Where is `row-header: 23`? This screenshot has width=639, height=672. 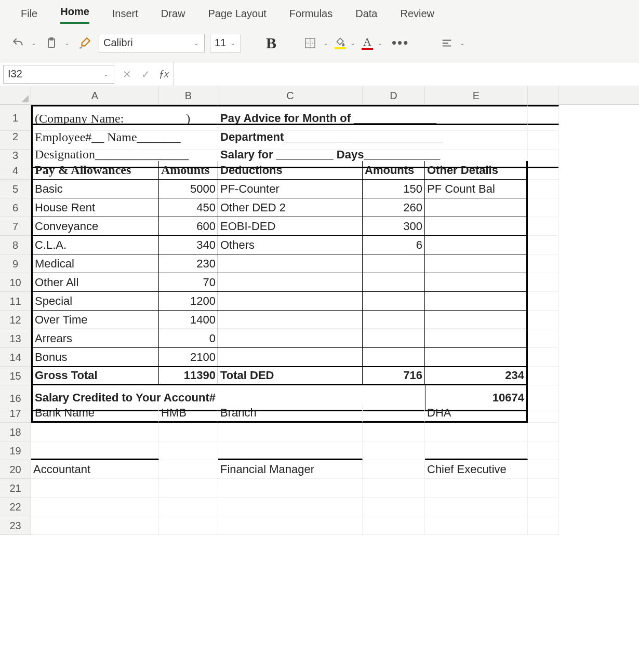 row-header: 23 is located at coordinates (16, 526).